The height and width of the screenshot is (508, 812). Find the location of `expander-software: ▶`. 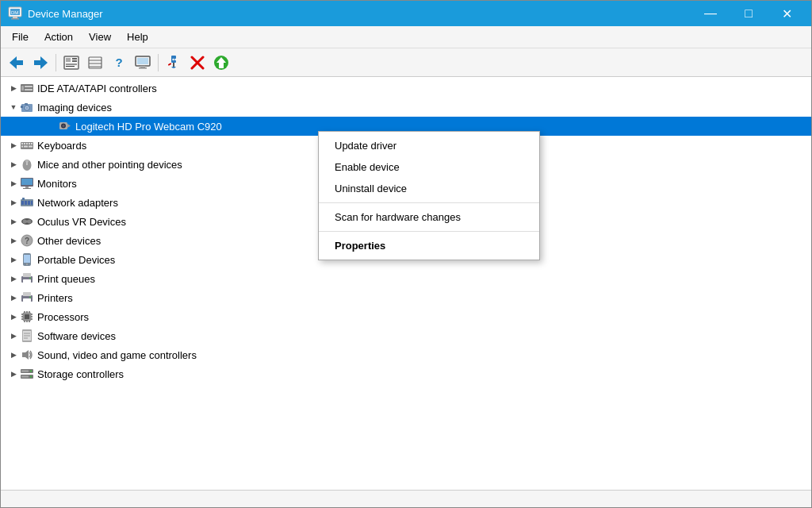

expander-software: ▶ is located at coordinates (13, 336).